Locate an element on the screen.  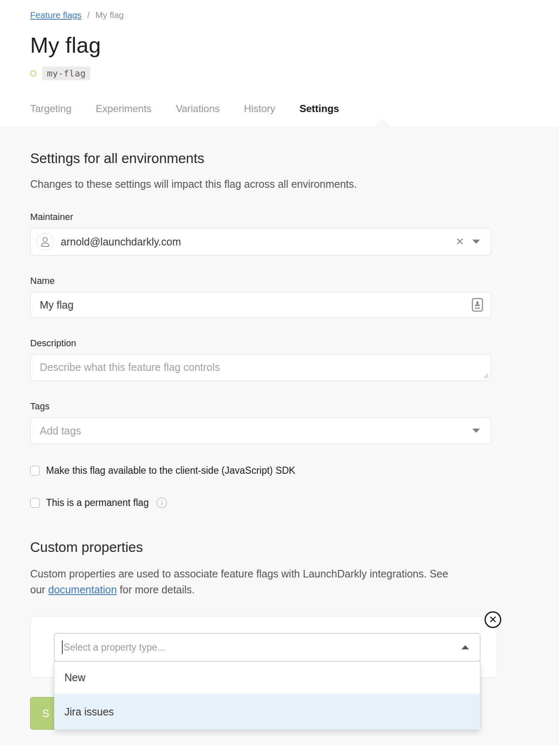
tags-label: Tags is located at coordinates (261, 406).